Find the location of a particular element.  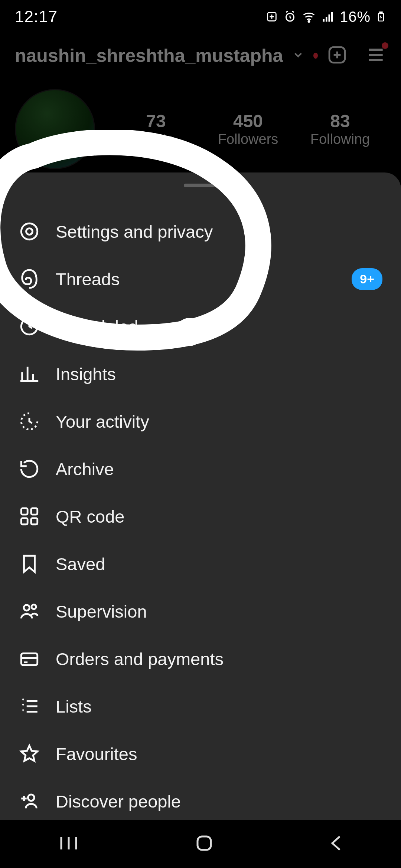

menu-item-saved: Saved is located at coordinates (200, 564).